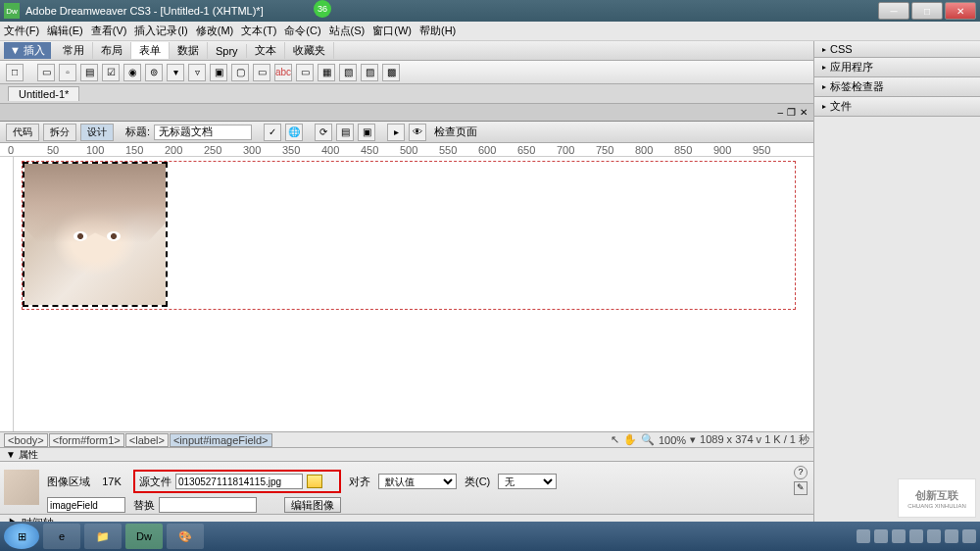  Describe the element at coordinates (15, 73) in the screenshot. I see `form-icon: □` at that location.